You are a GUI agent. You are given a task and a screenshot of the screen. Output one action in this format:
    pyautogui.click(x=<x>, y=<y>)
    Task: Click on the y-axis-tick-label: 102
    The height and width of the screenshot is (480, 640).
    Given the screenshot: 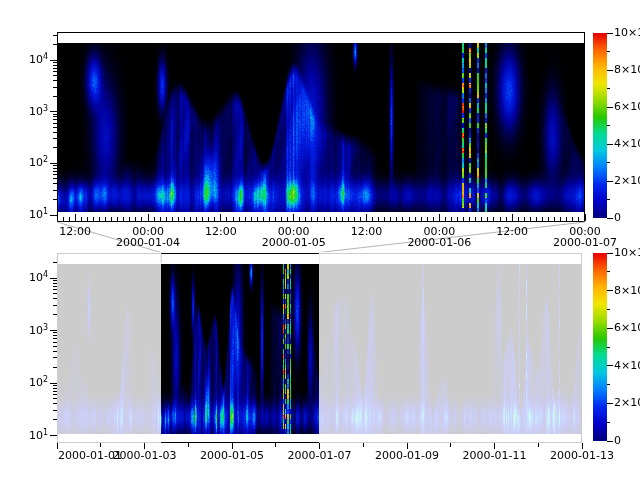 What is the action you would take?
    pyautogui.click(x=35, y=163)
    